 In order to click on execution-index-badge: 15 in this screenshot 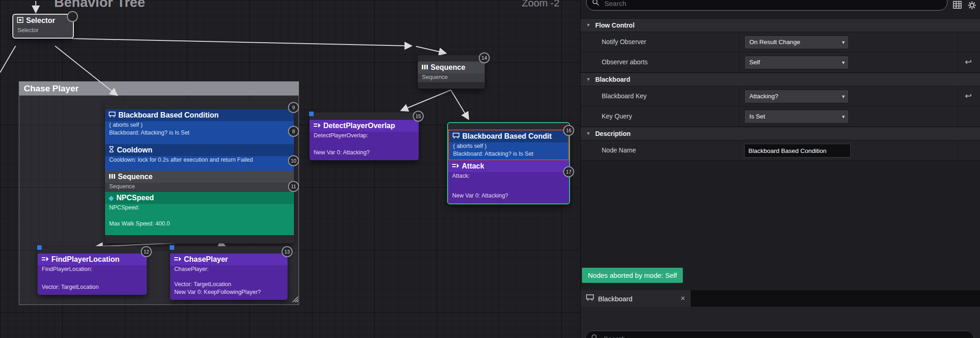, I will do `click(418, 116)`.